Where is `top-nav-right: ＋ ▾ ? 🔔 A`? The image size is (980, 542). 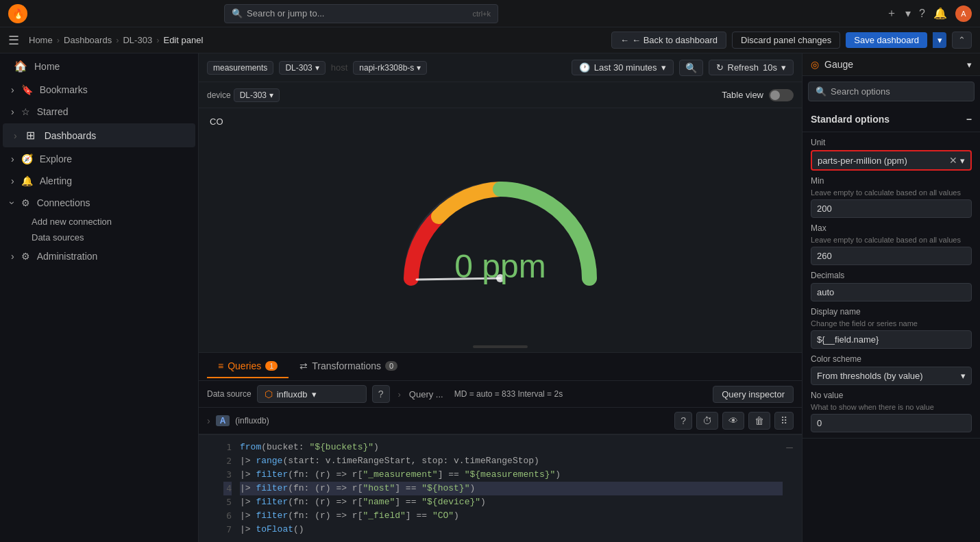 top-nav-right: ＋ ▾ ? 🔔 A is located at coordinates (929, 14).